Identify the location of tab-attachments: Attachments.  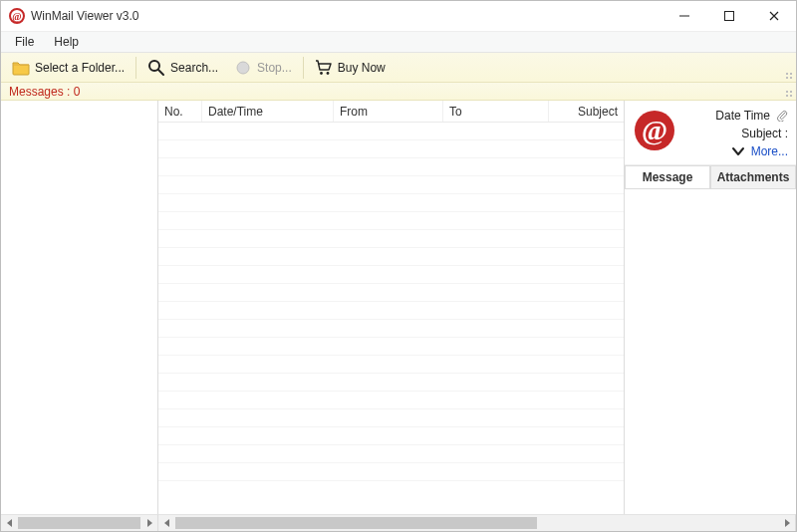
(753, 177).